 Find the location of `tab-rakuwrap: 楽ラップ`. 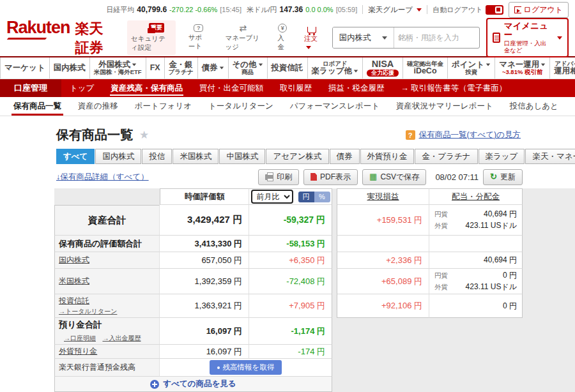

tab-rakuwrap: 楽ラップ is located at coordinates (502, 156).